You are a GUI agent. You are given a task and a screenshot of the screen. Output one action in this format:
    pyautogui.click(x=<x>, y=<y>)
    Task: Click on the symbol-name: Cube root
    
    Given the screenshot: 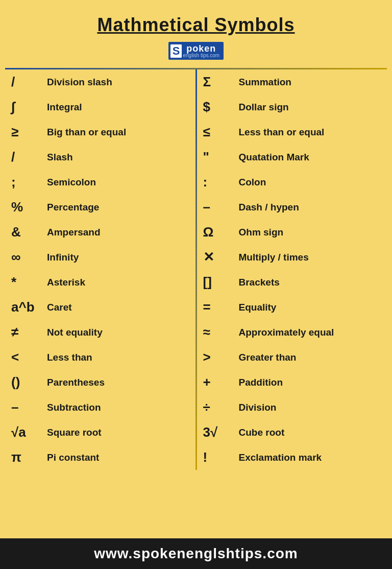 What is the action you would take?
    pyautogui.click(x=310, y=433)
    